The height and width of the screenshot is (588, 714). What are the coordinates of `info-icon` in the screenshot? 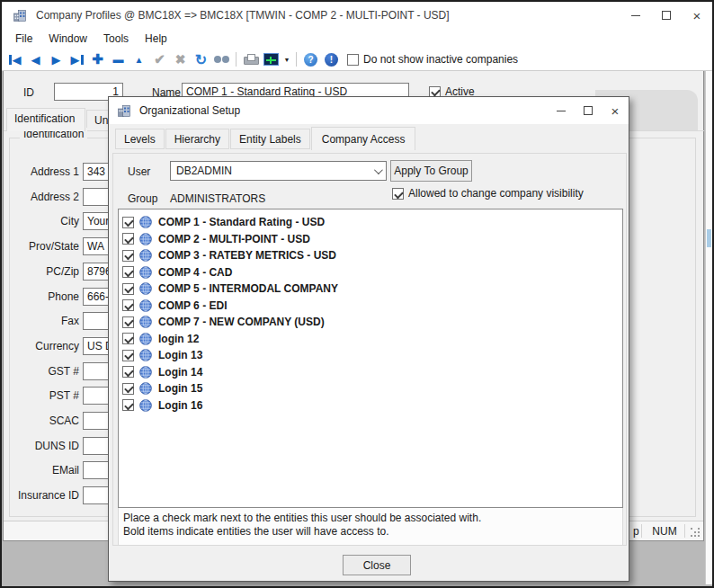 It's located at (331, 59).